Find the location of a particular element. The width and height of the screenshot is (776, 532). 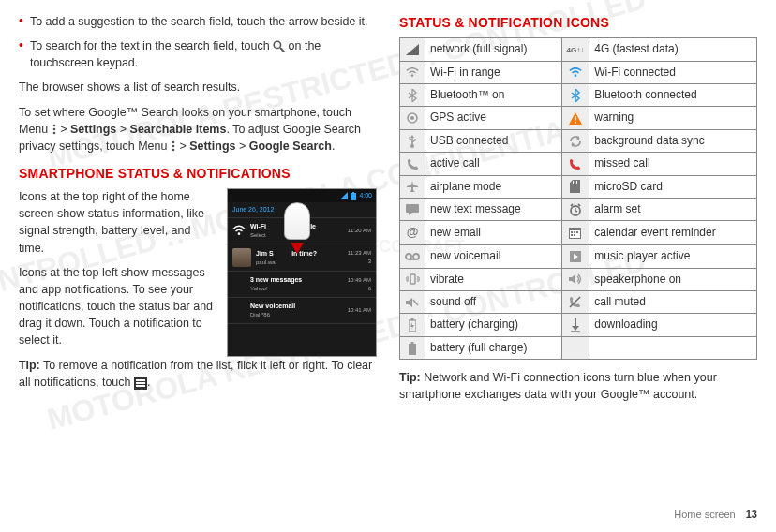

bullet-item: • To search for the text in the search f… is located at coordinates (198, 54).